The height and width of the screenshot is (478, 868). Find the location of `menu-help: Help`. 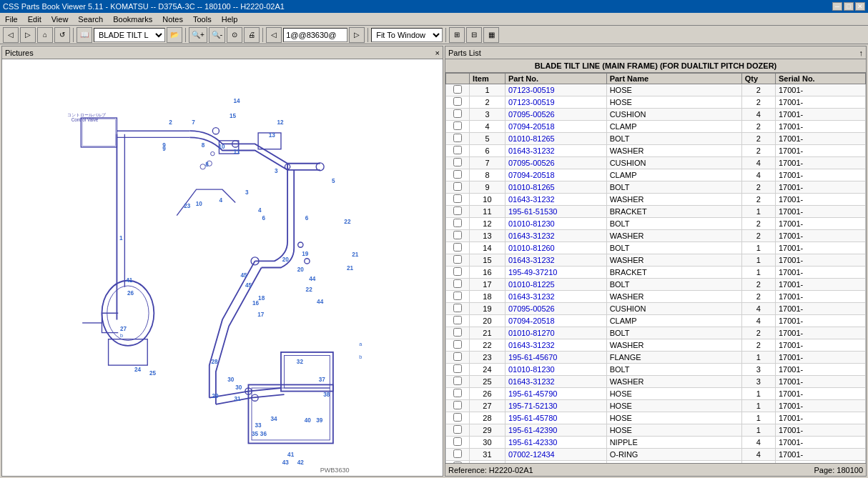

menu-help: Help is located at coordinates (230, 19).